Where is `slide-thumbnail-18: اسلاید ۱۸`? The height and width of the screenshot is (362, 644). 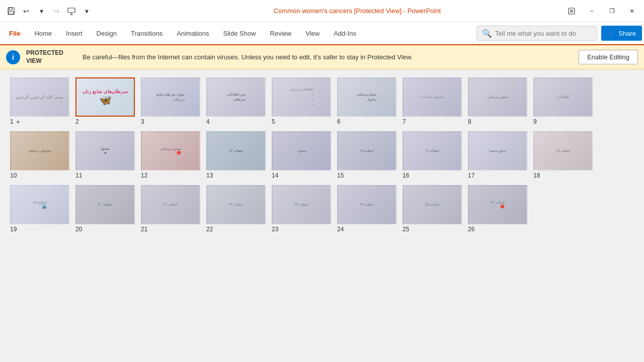 slide-thumbnail-18: اسلاید ۱۸ is located at coordinates (563, 151).